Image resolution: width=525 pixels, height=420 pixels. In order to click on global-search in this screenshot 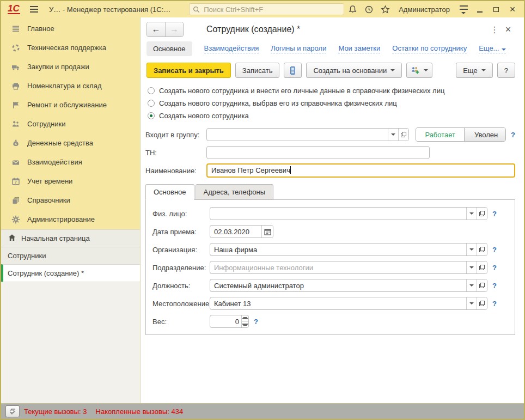, I will do `click(267, 9)`.